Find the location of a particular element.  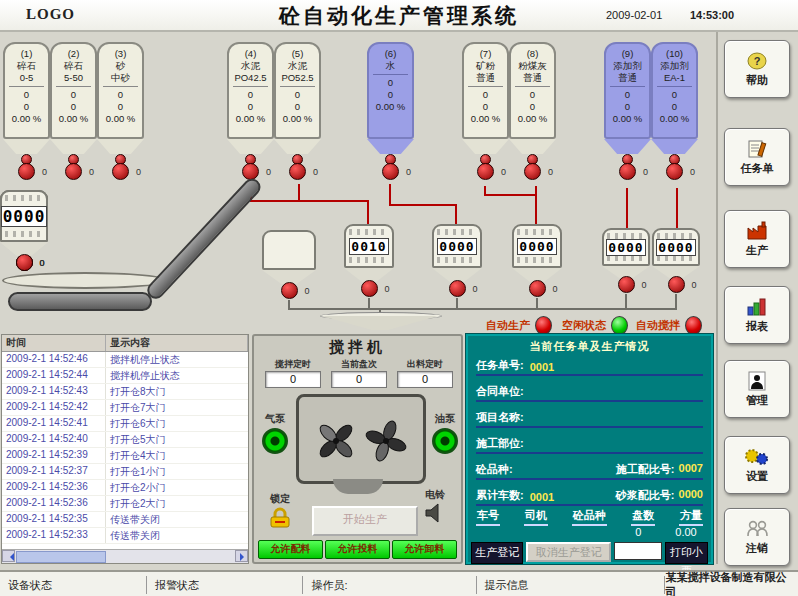

manage-button: 管理 is located at coordinates (757, 389).